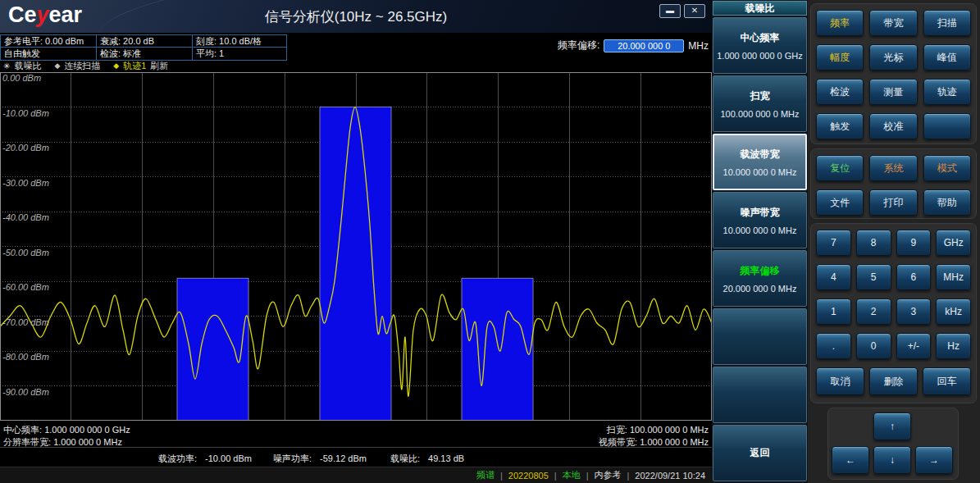 The height and width of the screenshot is (483, 980). I want to click on arrow-key-group: ↑←↓→, so click(893, 444).